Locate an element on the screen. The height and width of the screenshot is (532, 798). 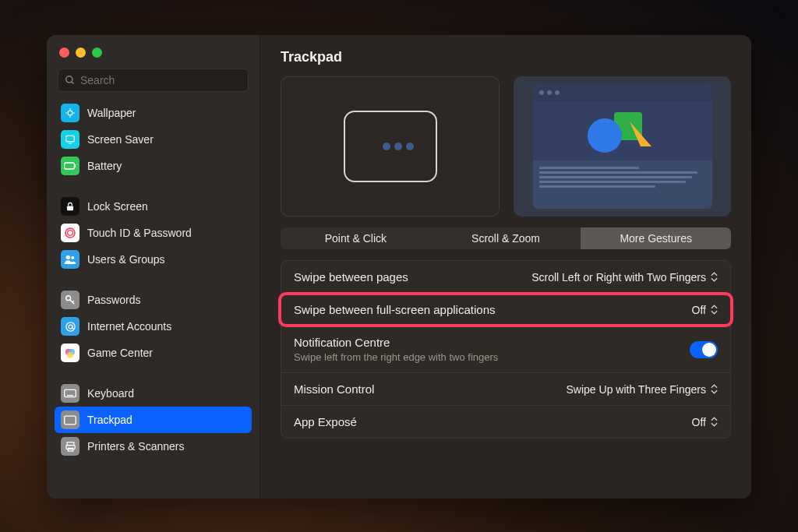
wallpaper-icon is located at coordinates (70, 113).